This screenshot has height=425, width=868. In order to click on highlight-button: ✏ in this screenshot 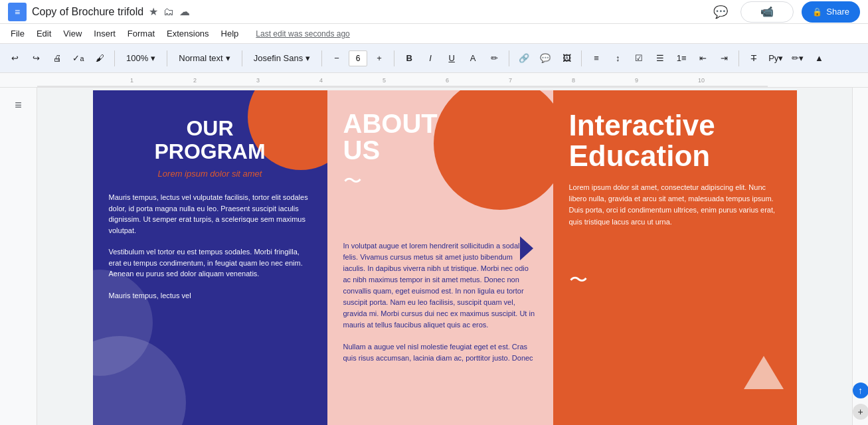, I will do `click(494, 58)`.